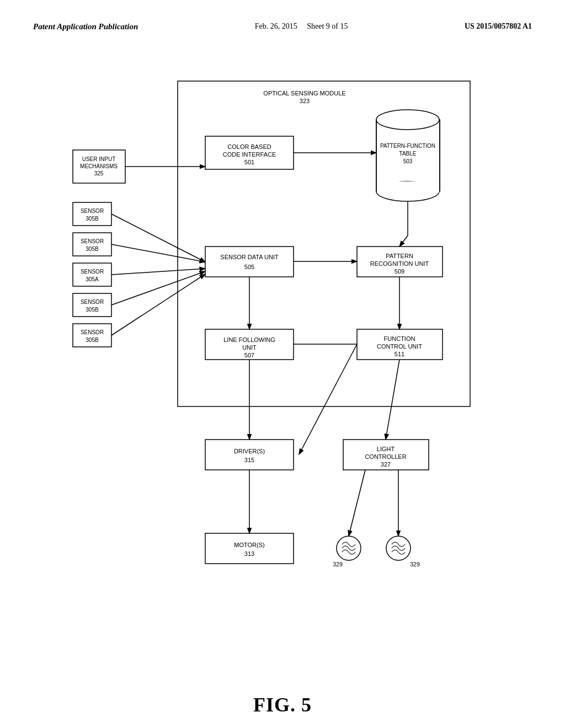  I want to click on sensor-1-number: 305B, so click(92, 218).